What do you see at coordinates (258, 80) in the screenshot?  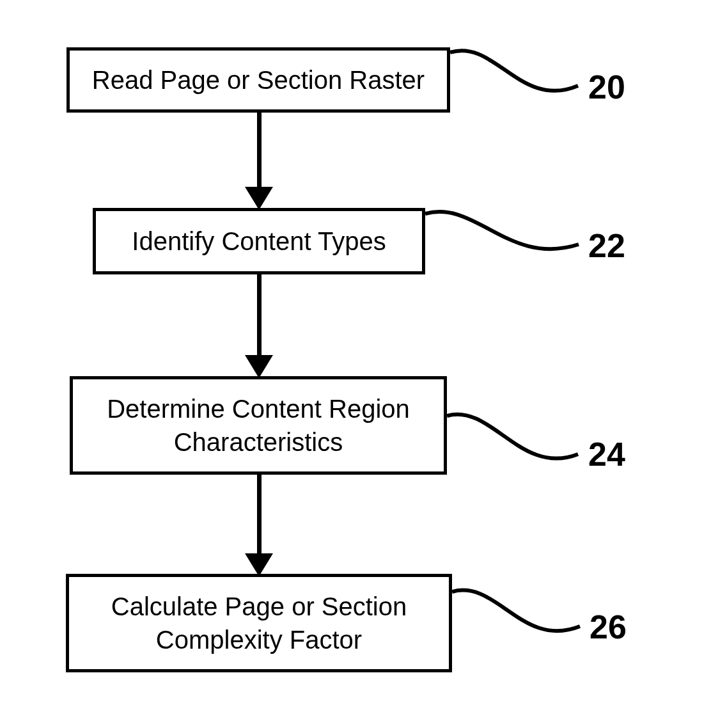 I see `flow-step-read-raster: Read Page or Section Raster` at bounding box center [258, 80].